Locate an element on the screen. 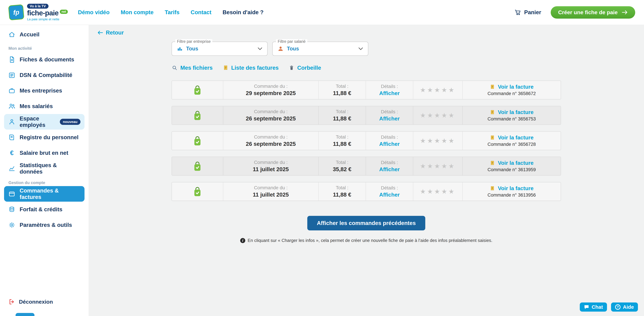 The image size is (644, 316). ledger-icon is located at coordinates (12, 75).